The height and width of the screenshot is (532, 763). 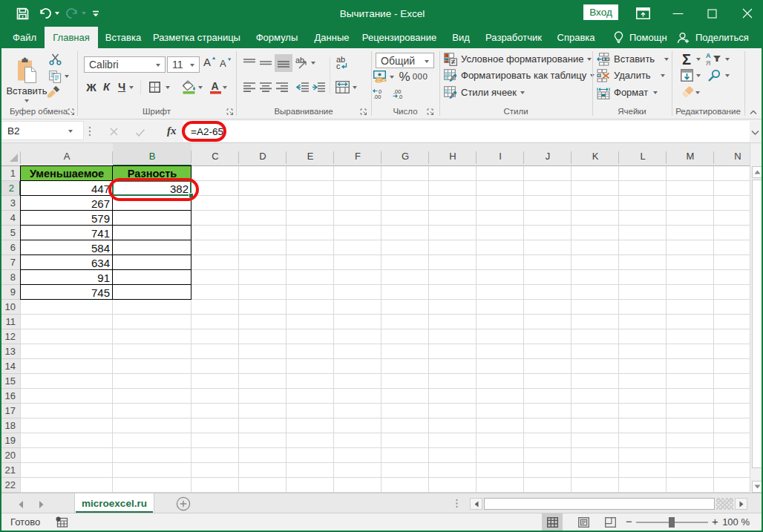 I want to click on cell-styles-button: Стили ячеек, so click(x=484, y=92).